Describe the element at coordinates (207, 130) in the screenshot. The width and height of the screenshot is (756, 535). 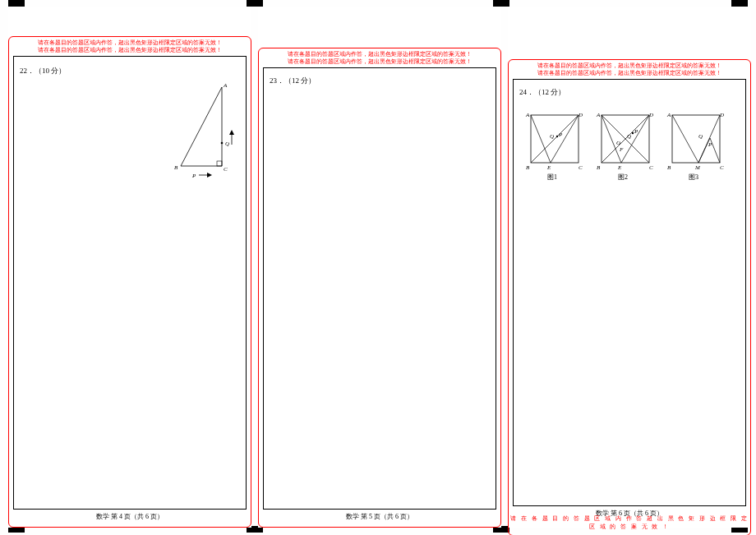
I see `triangle-figure: A B C Q P` at that location.